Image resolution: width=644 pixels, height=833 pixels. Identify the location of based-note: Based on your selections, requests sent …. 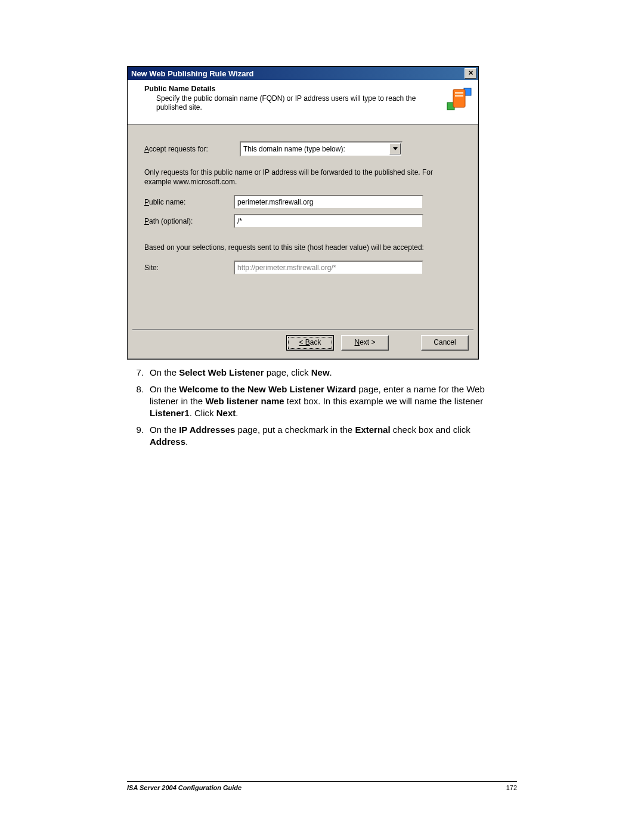
(303, 247).